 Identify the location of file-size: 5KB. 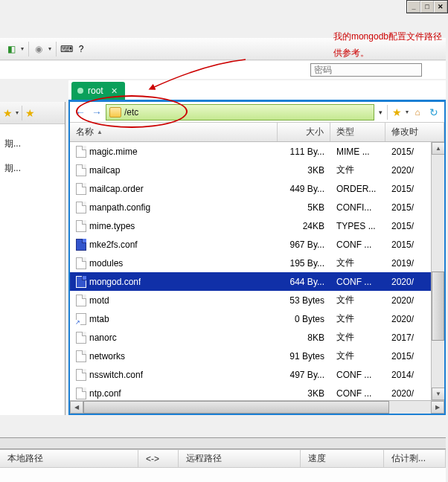
(304, 208).